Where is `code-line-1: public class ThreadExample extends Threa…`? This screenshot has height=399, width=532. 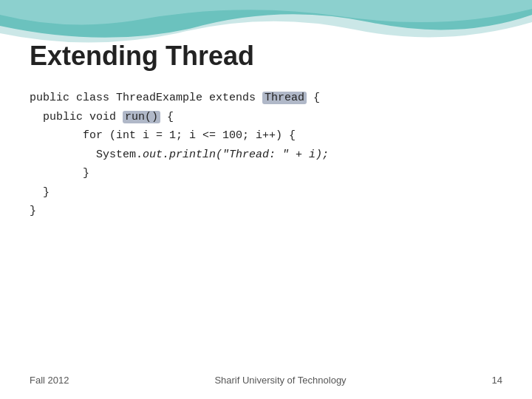 code-line-1: public class ThreadExample extends Threa… is located at coordinates (179, 98).